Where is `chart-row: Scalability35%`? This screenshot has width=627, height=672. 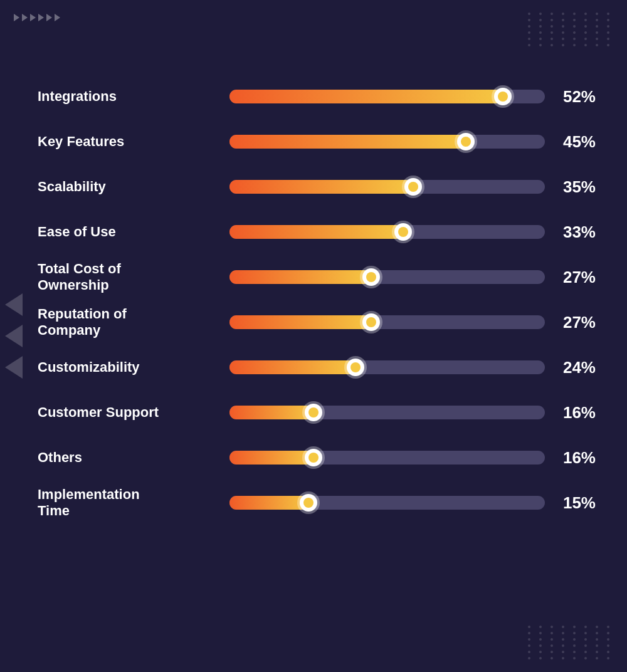
chart-row: Scalability35% is located at coordinates (317, 187).